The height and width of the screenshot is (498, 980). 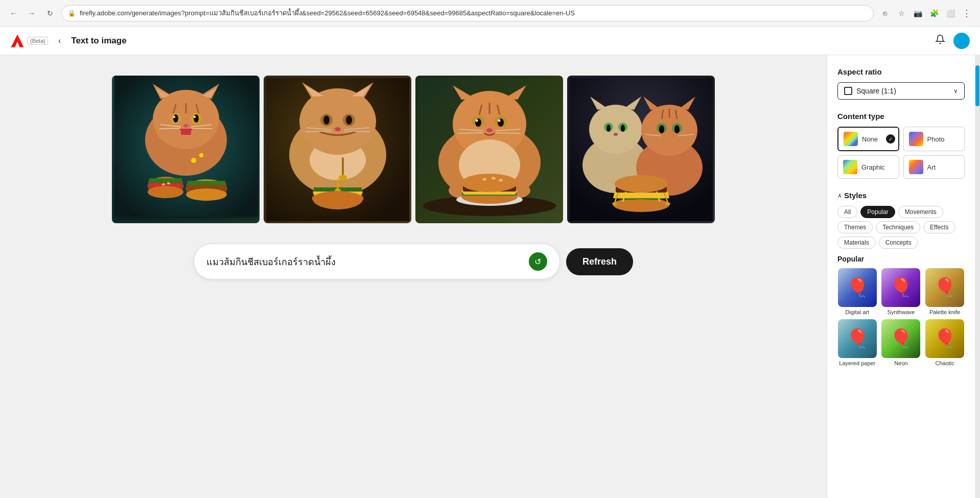 What do you see at coordinates (377, 262) in the screenshot?
I see `prompt-container: แมวส้มกินชีสเบอร์เกอร์ราดน้ำผึ้ง ↺` at bounding box center [377, 262].